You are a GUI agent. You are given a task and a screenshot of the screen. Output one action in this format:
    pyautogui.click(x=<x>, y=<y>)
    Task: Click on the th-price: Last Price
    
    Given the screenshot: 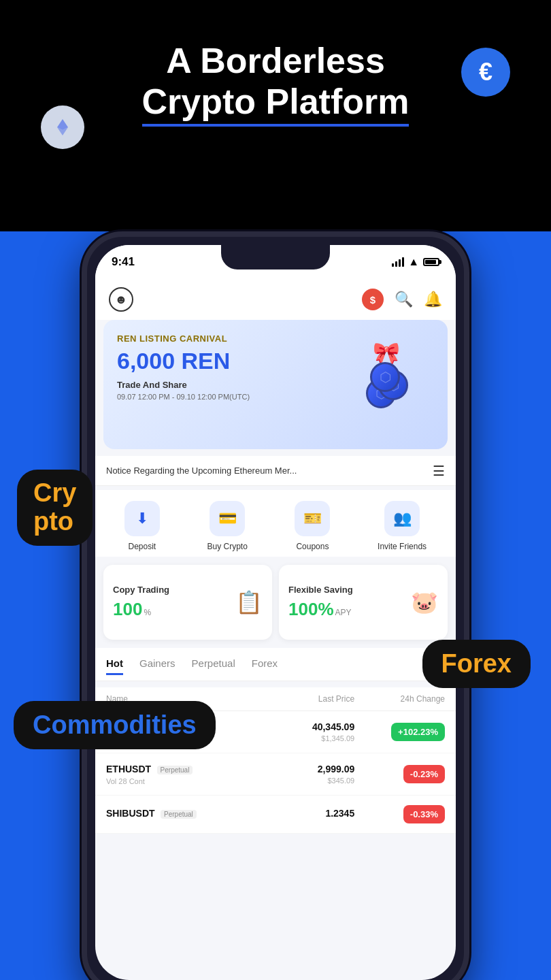 What is the action you would take?
    pyautogui.click(x=298, y=699)
    